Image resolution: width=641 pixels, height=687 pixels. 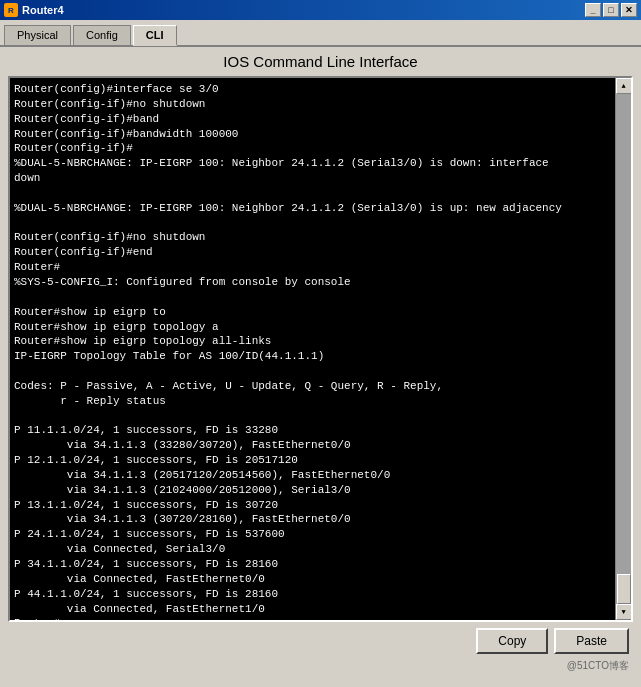 What do you see at coordinates (11, 10) in the screenshot?
I see `app-icon: R` at bounding box center [11, 10].